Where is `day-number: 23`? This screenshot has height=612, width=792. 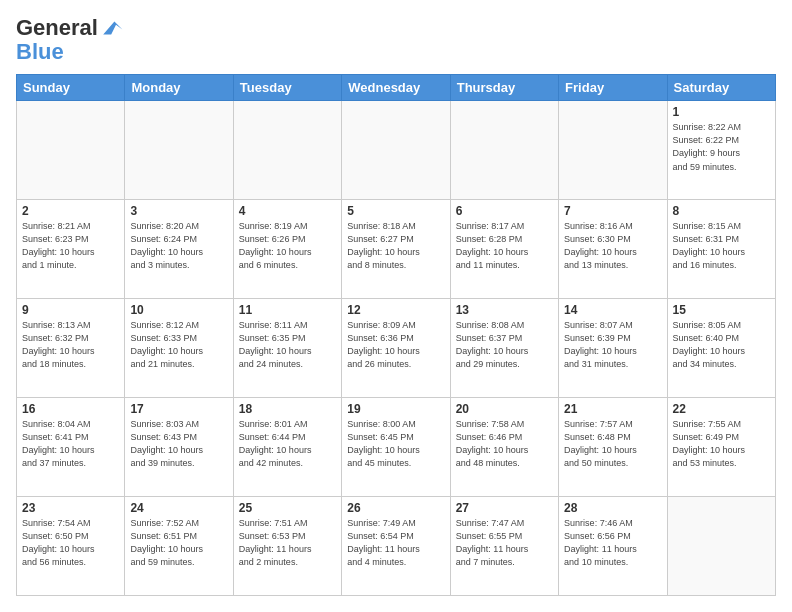
day-number: 23 is located at coordinates (70, 508).